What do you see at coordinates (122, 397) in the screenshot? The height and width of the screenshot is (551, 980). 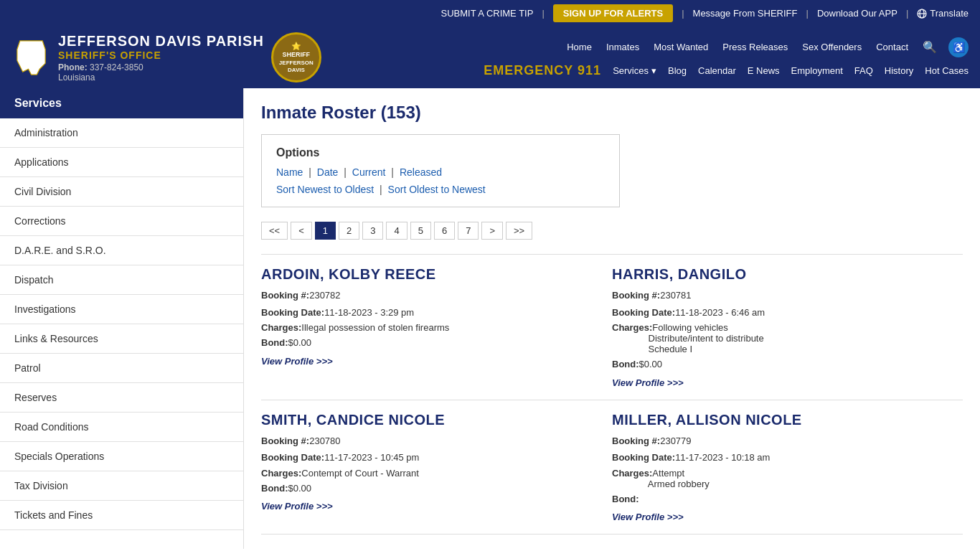 I see `sidebar-item-reserves: Reserves` at bounding box center [122, 397].